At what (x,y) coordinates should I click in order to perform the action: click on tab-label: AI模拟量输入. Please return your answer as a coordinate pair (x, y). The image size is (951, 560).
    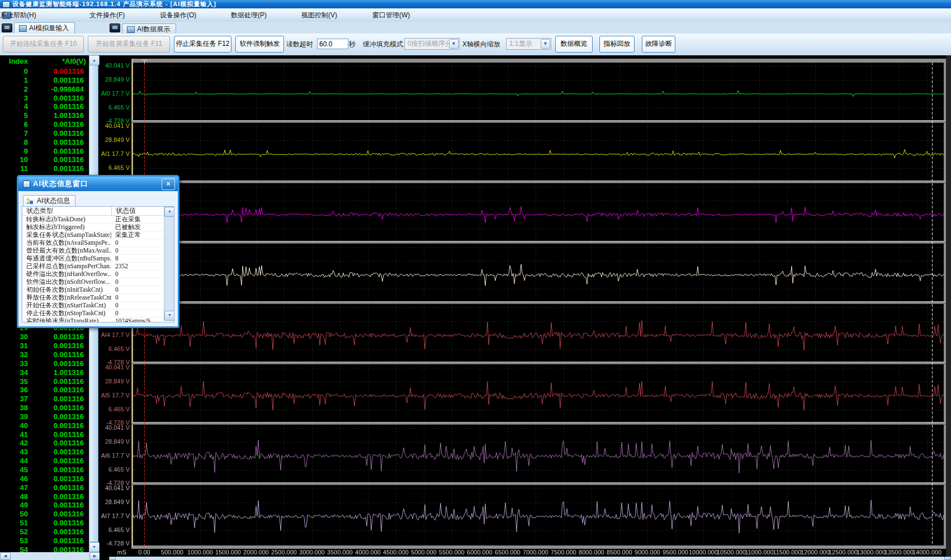
    Looking at the image, I should click on (49, 28).